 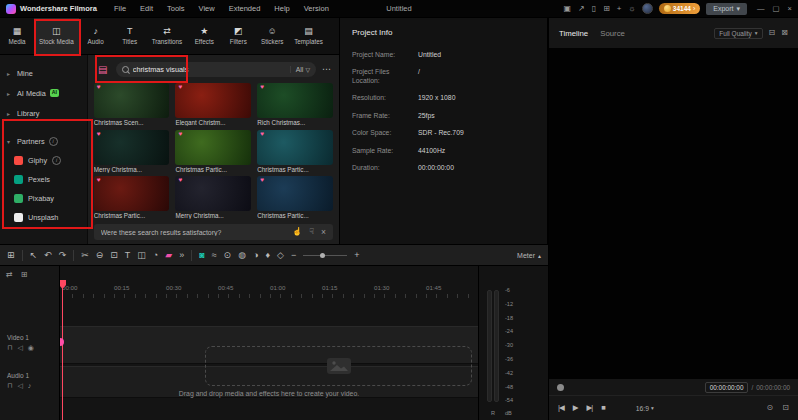 What do you see at coordinates (312, 232) in the screenshot?
I see `thumbs-down-icon: ☟` at bounding box center [312, 232].